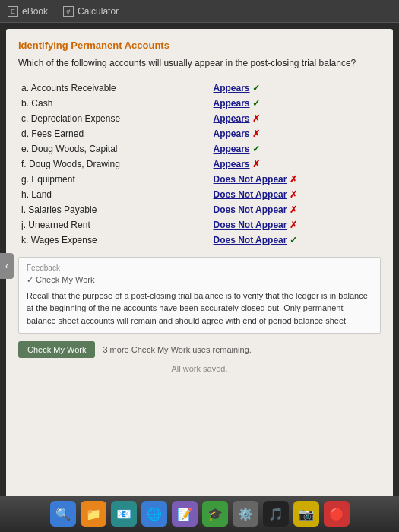  I want to click on table-row: k. Wages ExpenseDoes Not Appear ✓, so click(199, 240).